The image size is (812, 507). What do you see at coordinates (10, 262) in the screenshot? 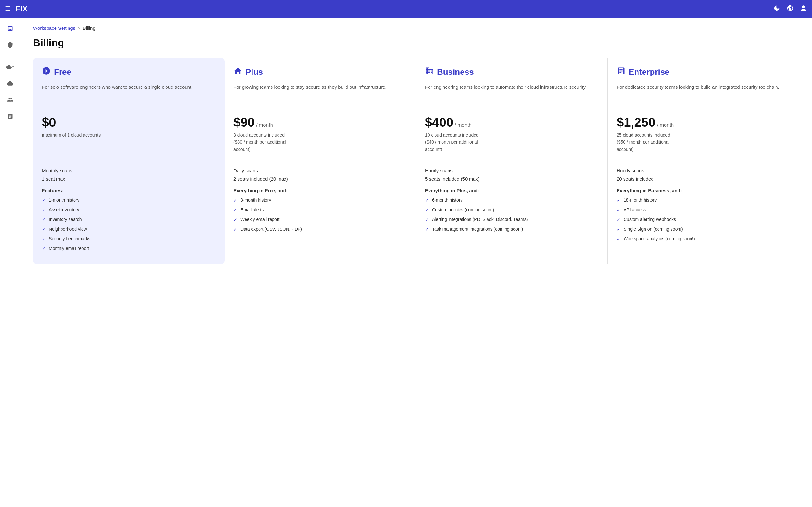
I see `sidebar: ▾` at bounding box center [10, 262].